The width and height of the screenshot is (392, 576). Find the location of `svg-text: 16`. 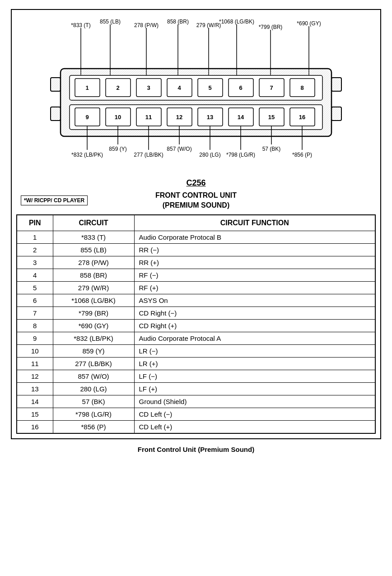

svg-text: 16 is located at coordinates (302, 117).